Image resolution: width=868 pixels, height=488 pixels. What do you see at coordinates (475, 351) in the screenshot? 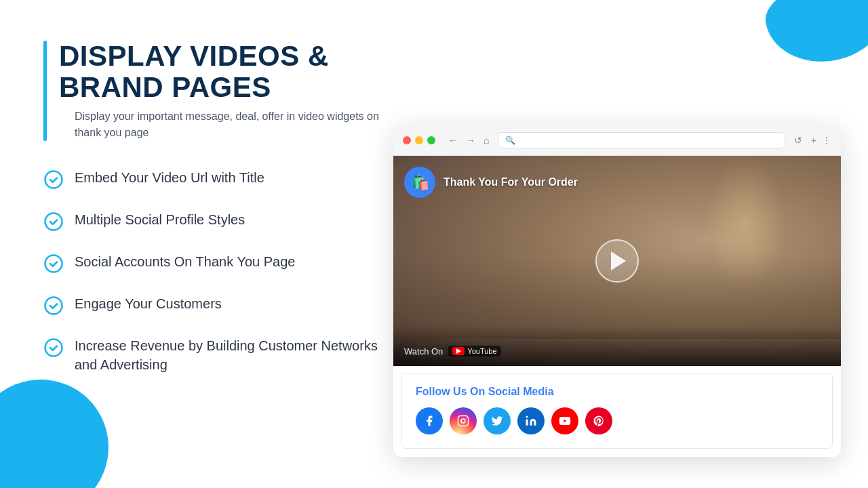
I see `youtube-badge: YouTube` at bounding box center [475, 351].